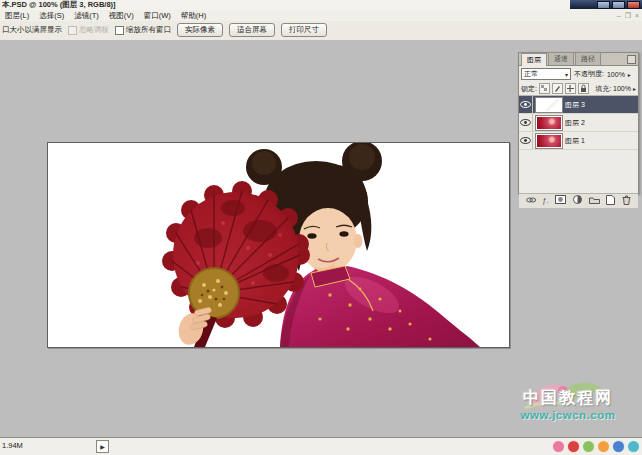 The image size is (642, 455). Describe the element at coordinates (143, 30) in the screenshot. I see `zoom-all-windows-checkbox: 缩放所有窗口` at that location.